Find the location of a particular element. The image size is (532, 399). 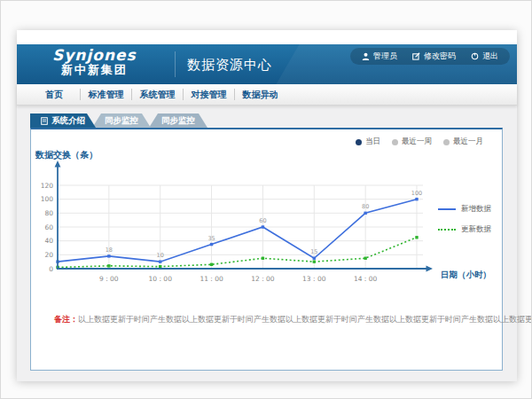

admin-user-label: 管理员 is located at coordinates (385, 57).